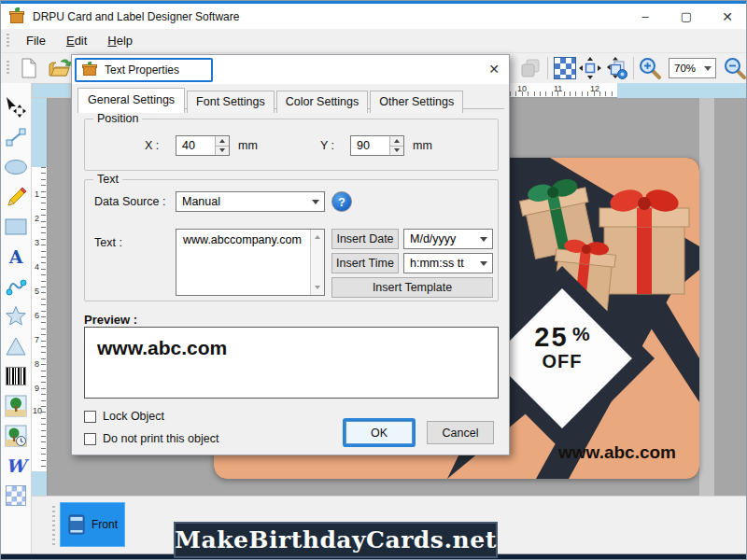 This screenshot has height=560, width=747. I want to click on menu-edit: Edit, so click(77, 41).